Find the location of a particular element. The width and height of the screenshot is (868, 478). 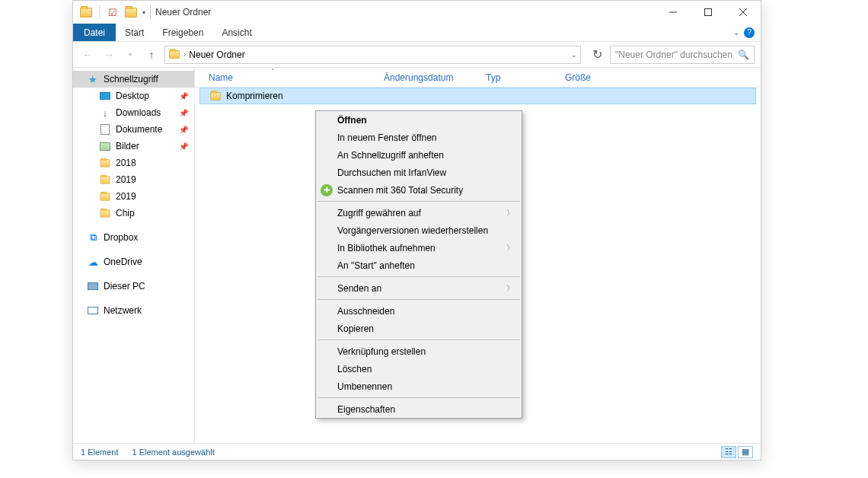

search-placeholder: "Neuer Ordner" durchsuchen is located at coordinates (674, 55).